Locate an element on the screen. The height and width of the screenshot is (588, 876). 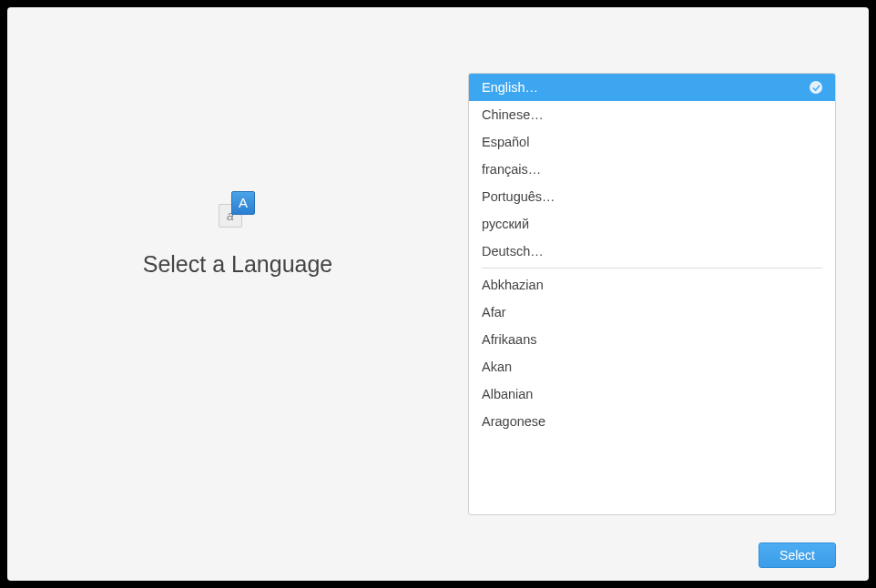
select-button: Select is located at coordinates (798, 555).